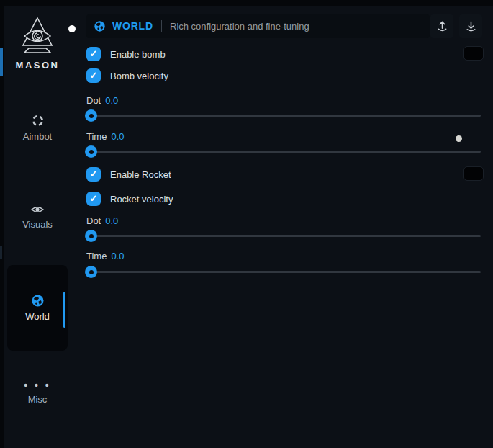 This screenshot has width=493, height=448. What do you see at coordinates (127, 76) in the screenshot?
I see `checkbox-row-bomb-velocity: ✓ Bomb velocity` at bounding box center [127, 76].